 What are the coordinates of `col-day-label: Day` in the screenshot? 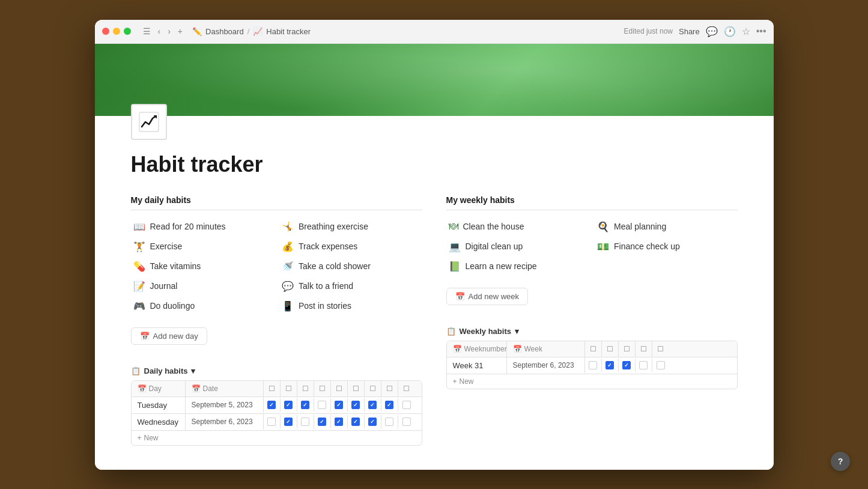 It's located at (155, 389).